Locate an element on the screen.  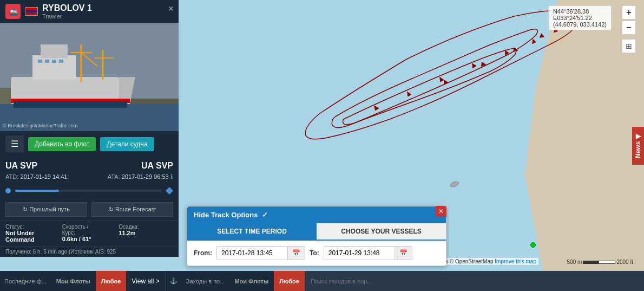
last-fleets-text: Последние ф... is located at coordinates (25, 281).